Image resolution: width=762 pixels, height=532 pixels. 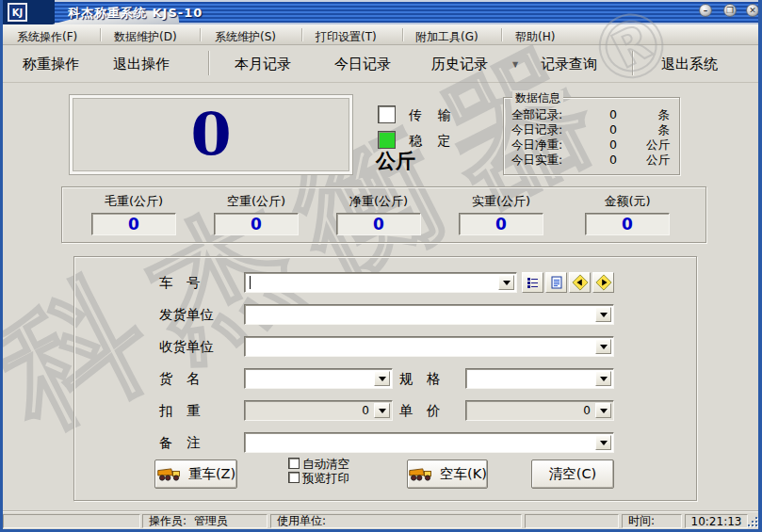 What do you see at coordinates (294, 463) in the screenshot?
I see `auto-clear-checkbox` at bounding box center [294, 463].